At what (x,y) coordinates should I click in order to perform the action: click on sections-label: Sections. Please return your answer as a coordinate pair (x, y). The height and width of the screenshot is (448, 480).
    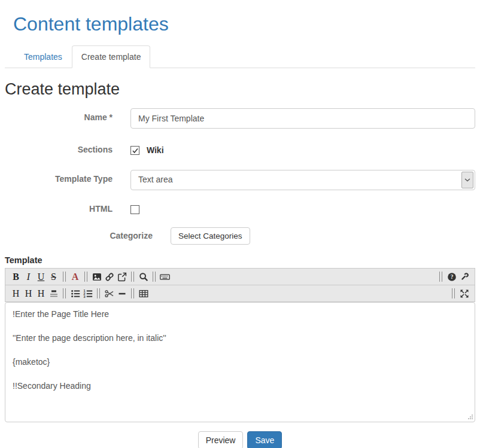
    Looking at the image, I should click on (59, 148).